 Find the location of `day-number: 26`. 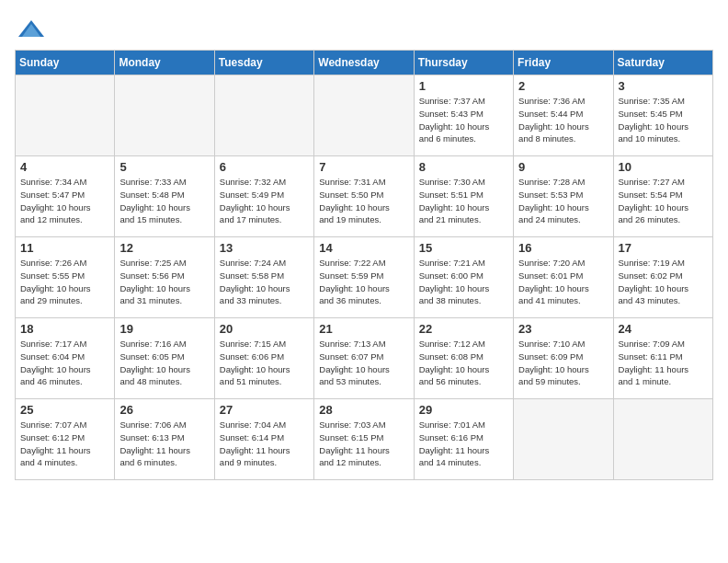

day-number: 26 is located at coordinates (164, 410).